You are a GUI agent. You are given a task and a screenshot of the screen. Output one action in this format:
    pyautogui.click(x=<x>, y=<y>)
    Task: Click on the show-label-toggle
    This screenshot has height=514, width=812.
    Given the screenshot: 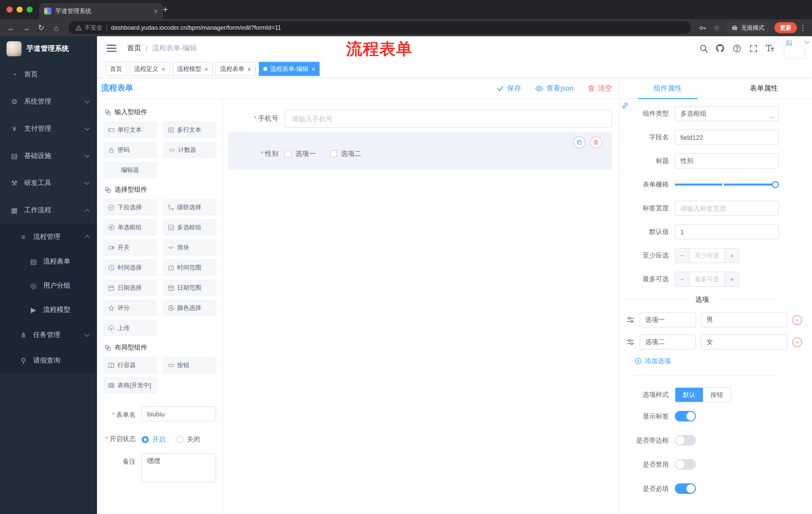 What is the action you would take?
    pyautogui.click(x=685, y=416)
    